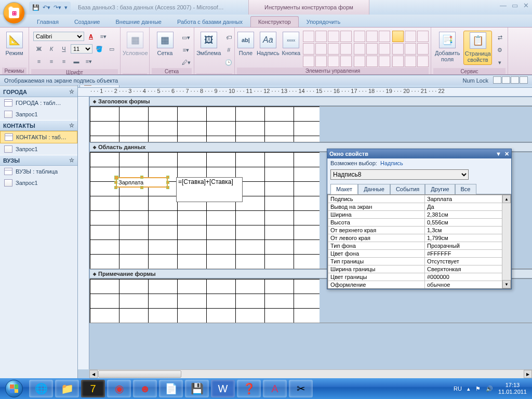  What do you see at coordinates (344, 189) in the screenshot?
I see `property-tab: Макет` at bounding box center [344, 189].